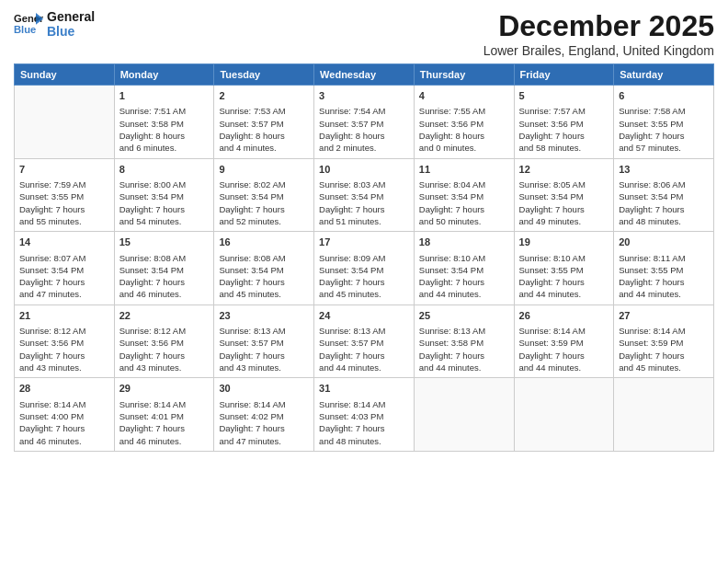 The image size is (728, 563). Describe the element at coordinates (664, 123) in the screenshot. I see `cell-text: Sunset: 3:55 PM` at that location.